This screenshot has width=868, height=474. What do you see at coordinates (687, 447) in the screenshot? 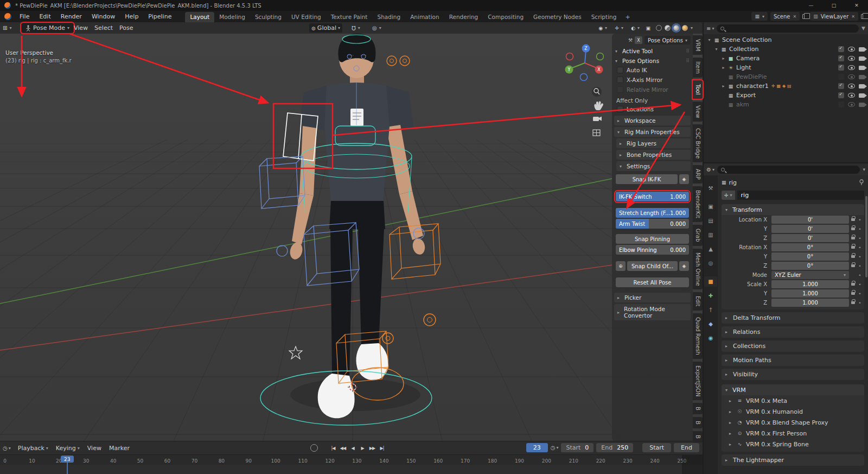
I see `end-button: End` at bounding box center [687, 447].